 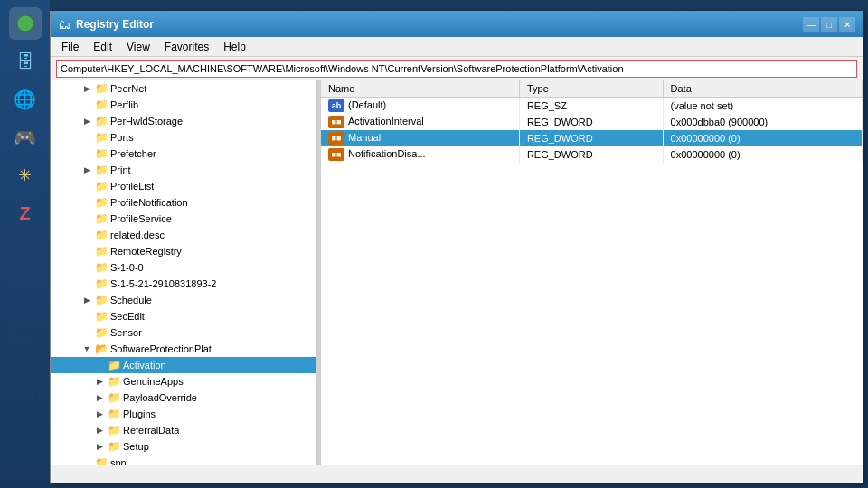 What do you see at coordinates (184, 154) in the screenshot?
I see `tree-item-prefetcher: 📁Prefetcher` at bounding box center [184, 154].